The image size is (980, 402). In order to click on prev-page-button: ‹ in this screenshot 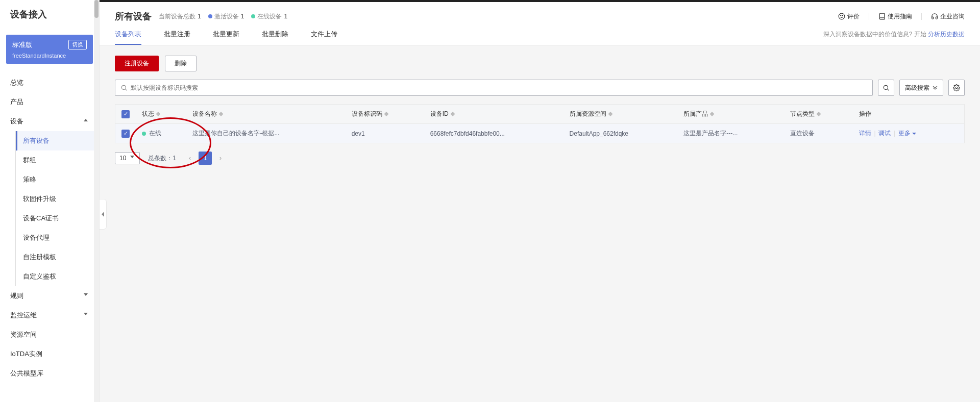, I will do `click(190, 158)`.